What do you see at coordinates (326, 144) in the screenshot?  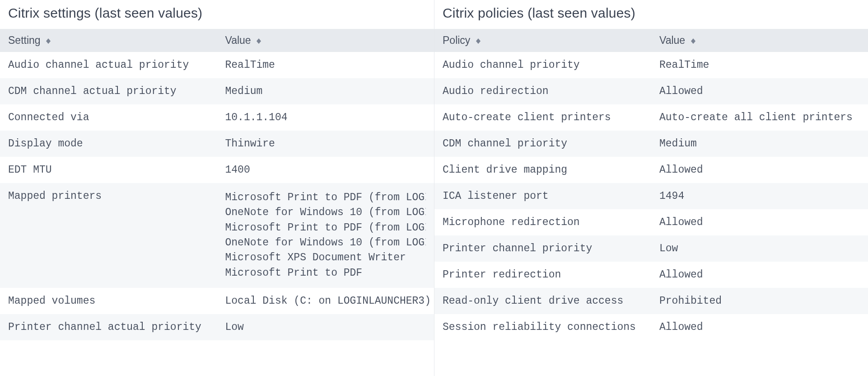 I see `row-value: Thinwire` at bounding box center [326, 144].